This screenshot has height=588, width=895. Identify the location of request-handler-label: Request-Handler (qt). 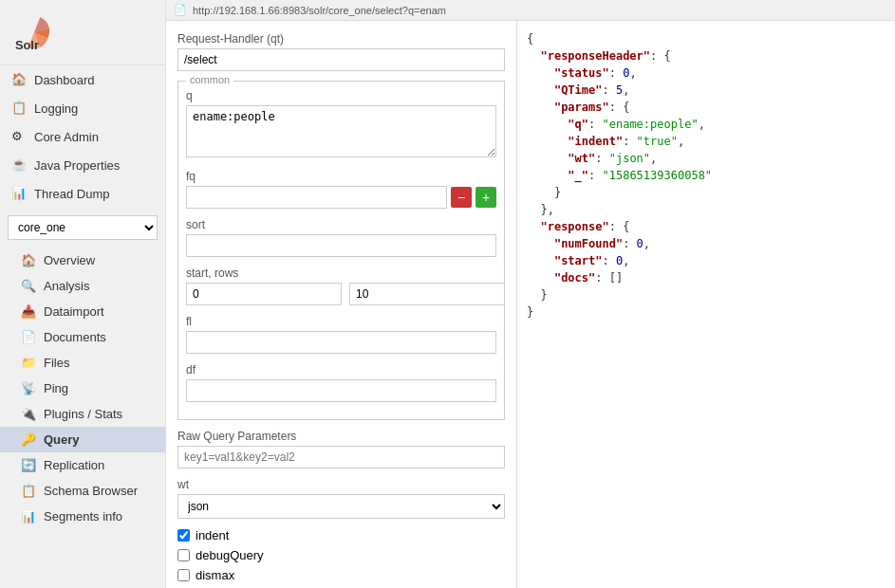
(342, 39).